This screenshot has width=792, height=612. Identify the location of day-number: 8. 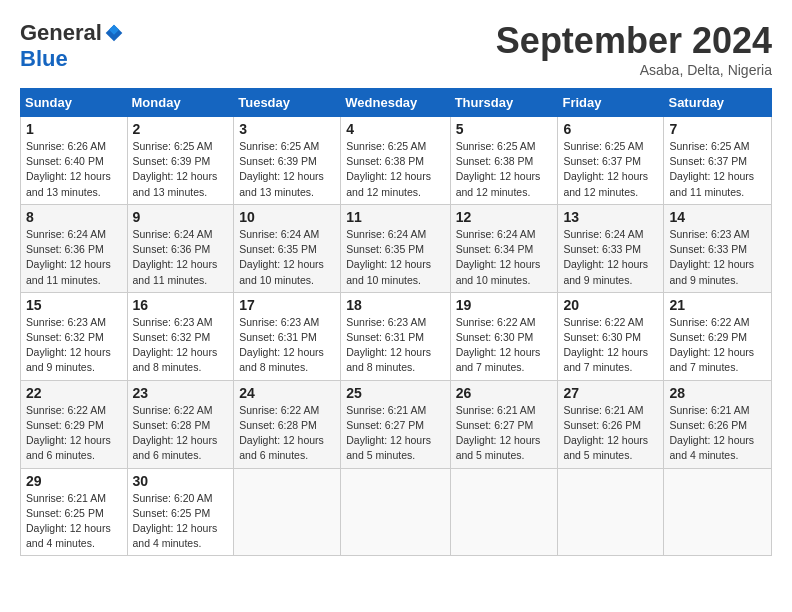
(74, 217).